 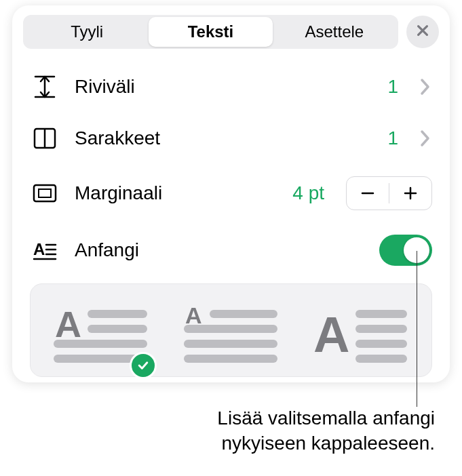 I want to click on caption-text: Lisää valitsemalla anfangi nykyiseen kap…, so click(x=326, y=431).